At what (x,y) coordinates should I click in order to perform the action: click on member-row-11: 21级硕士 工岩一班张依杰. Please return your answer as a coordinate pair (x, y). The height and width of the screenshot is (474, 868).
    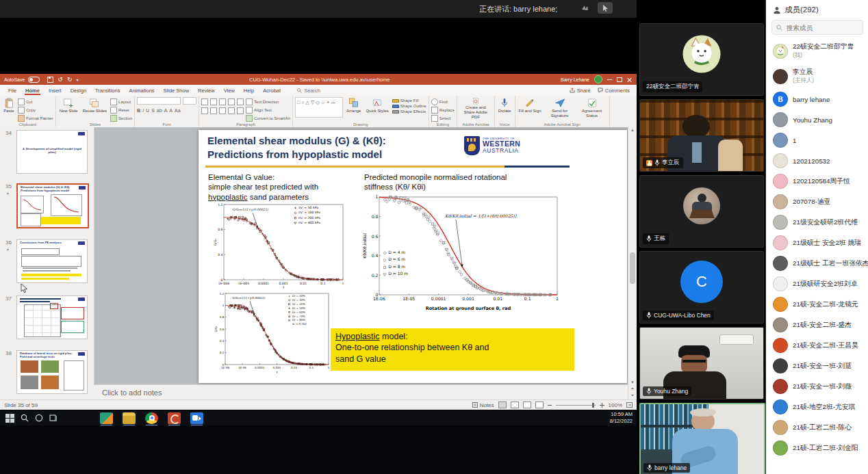
    Looking at the image, I should click on (817, 263).